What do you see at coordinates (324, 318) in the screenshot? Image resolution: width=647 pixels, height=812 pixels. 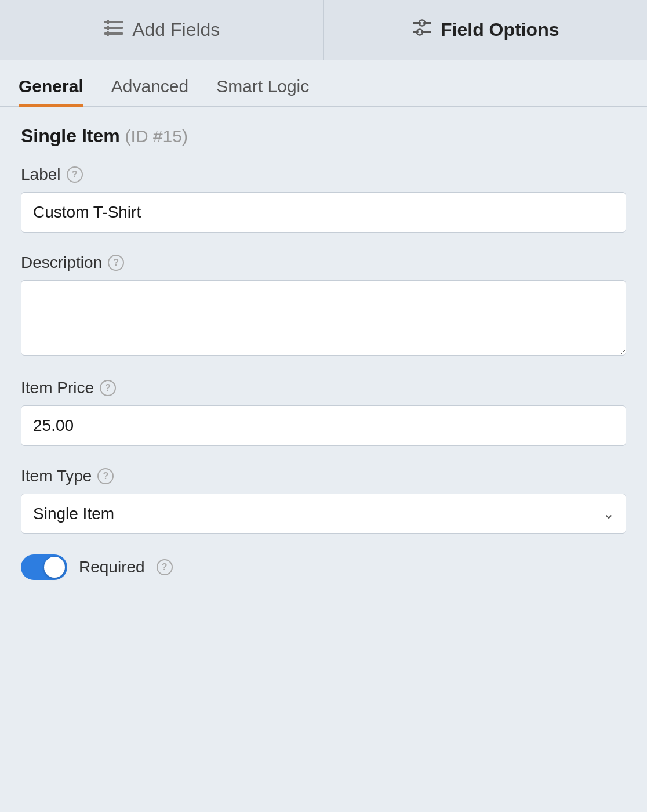 I see `description-textarea` at bounding box center [324, 318].